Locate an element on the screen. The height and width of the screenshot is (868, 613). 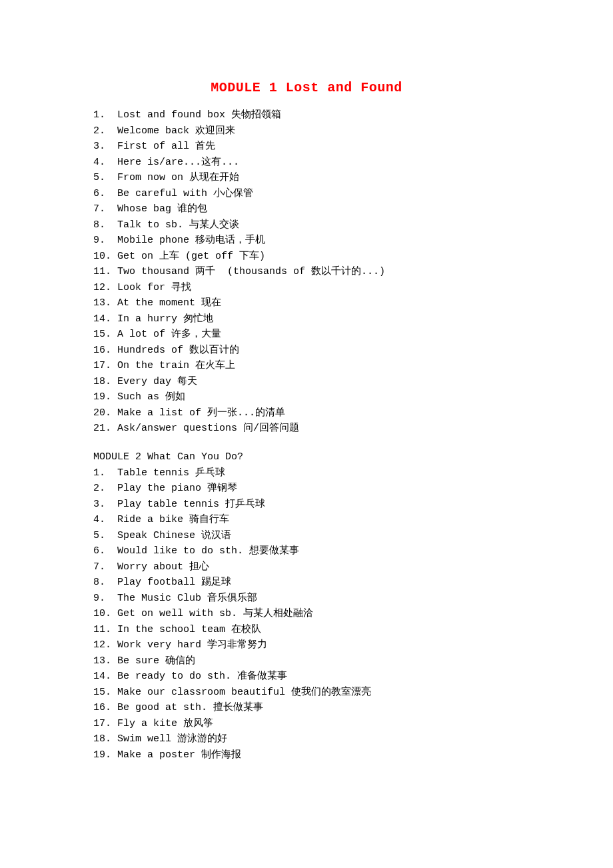
list-item: 15.A lot of 许多，大量 is located at coordinates (306, 335).